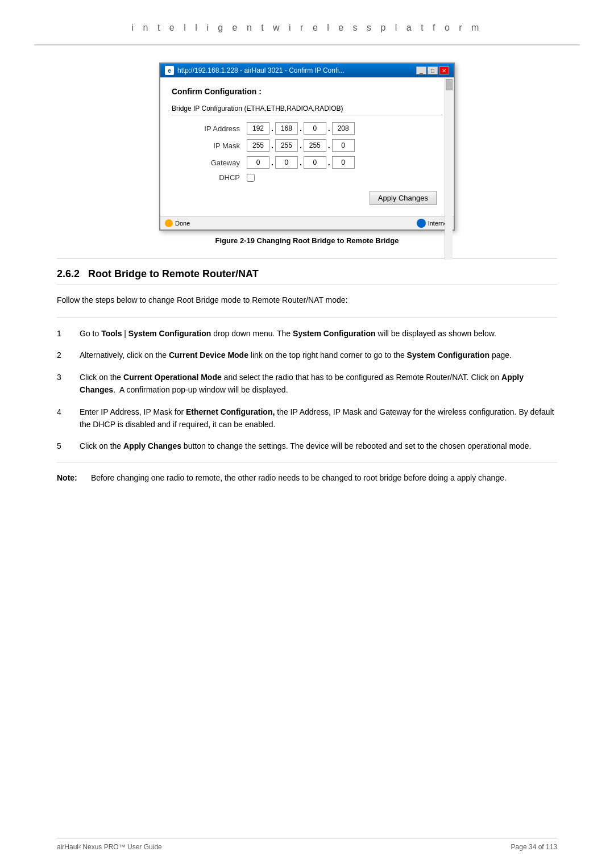  I want to click on step-num-2: 2, so click(63, 355).